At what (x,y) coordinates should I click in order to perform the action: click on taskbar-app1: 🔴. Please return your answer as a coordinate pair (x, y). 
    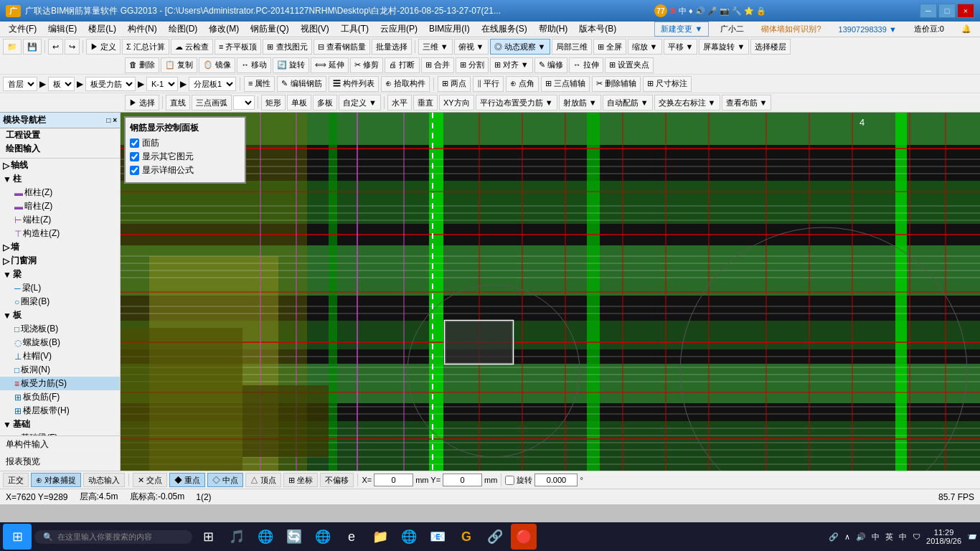
    Looking at the image, I should click on (524, 537).